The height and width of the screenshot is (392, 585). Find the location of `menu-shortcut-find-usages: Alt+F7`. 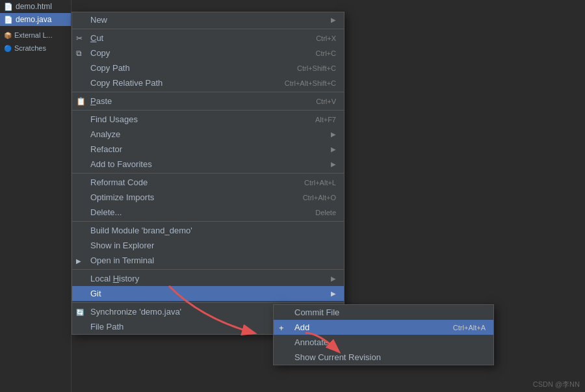

menu-shortcut-find-usages: Alt+F7 is located at coordinates (326, 120).